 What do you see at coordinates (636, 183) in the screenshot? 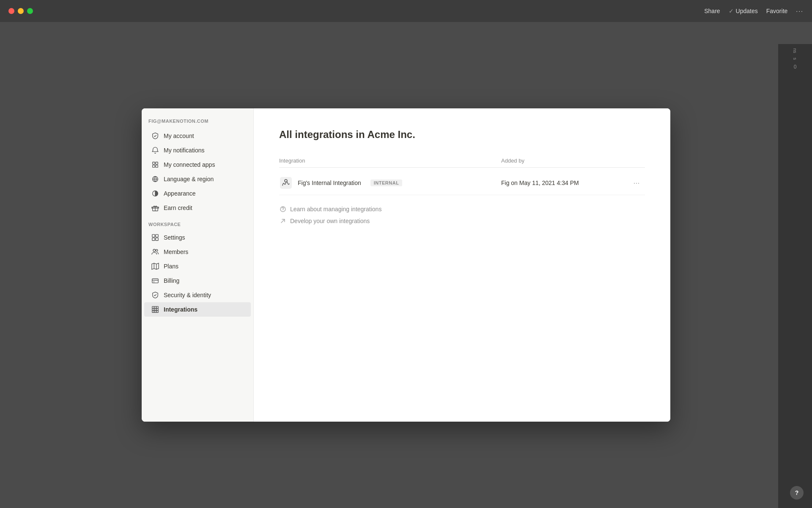
I see `row-more-button: ···` at bounding box center [636, 183].